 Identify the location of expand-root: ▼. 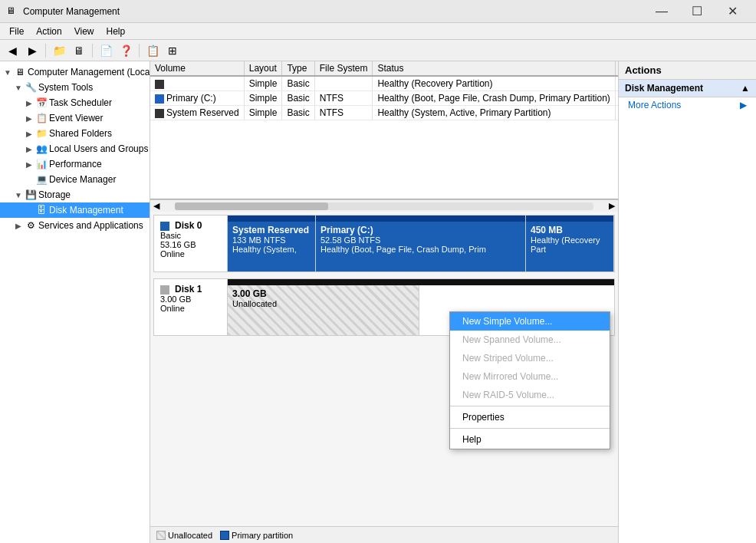
(8, 72).